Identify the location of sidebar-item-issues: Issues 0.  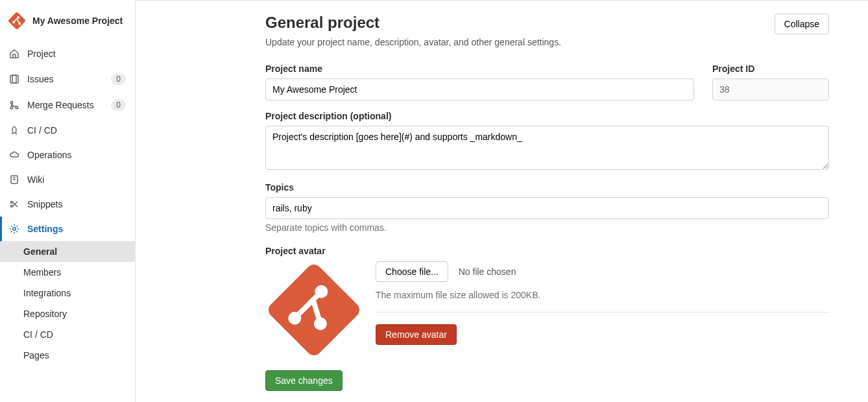
(67, 79).